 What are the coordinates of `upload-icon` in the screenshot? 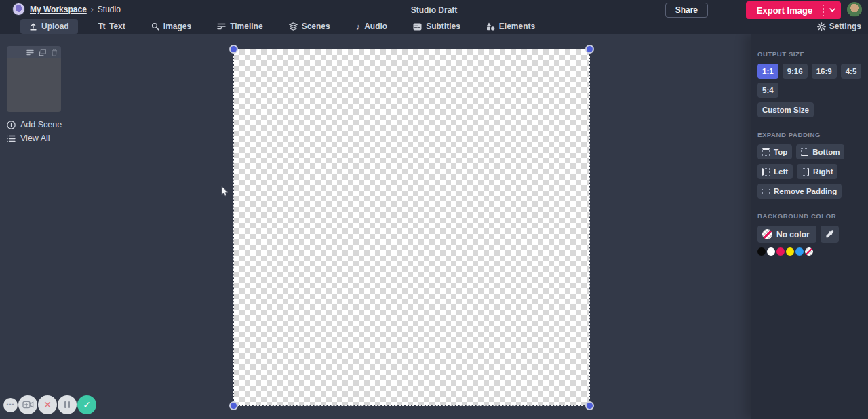 It's located at (33, 26).